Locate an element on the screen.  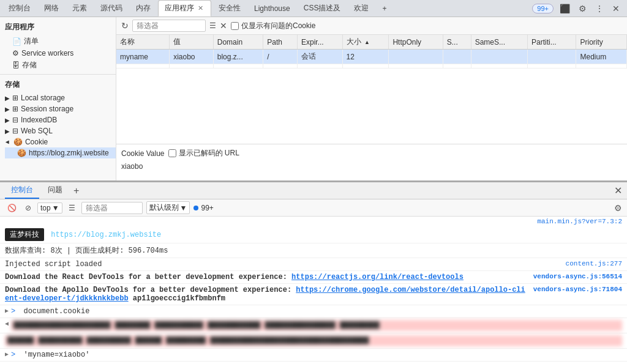
col-partiti: Partiti... is located at coordinates (552, 42).